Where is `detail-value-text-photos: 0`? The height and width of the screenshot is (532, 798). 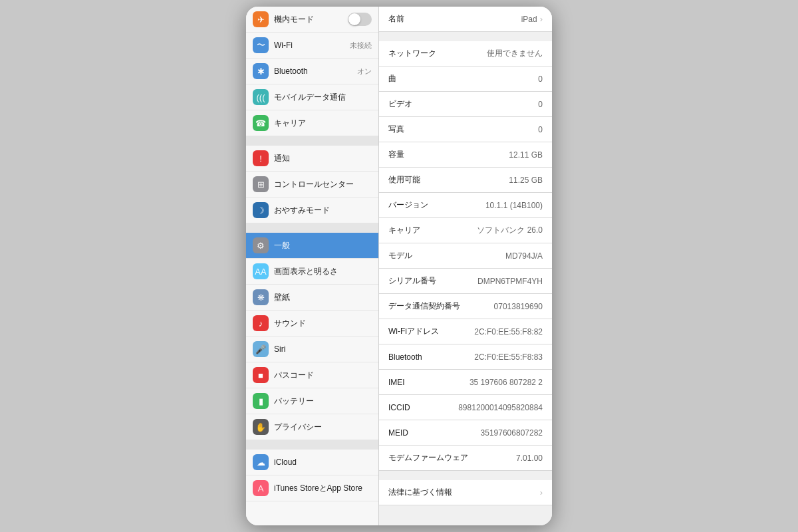
detail-value-text-photos: 0 is located at coordinates (540, 130).